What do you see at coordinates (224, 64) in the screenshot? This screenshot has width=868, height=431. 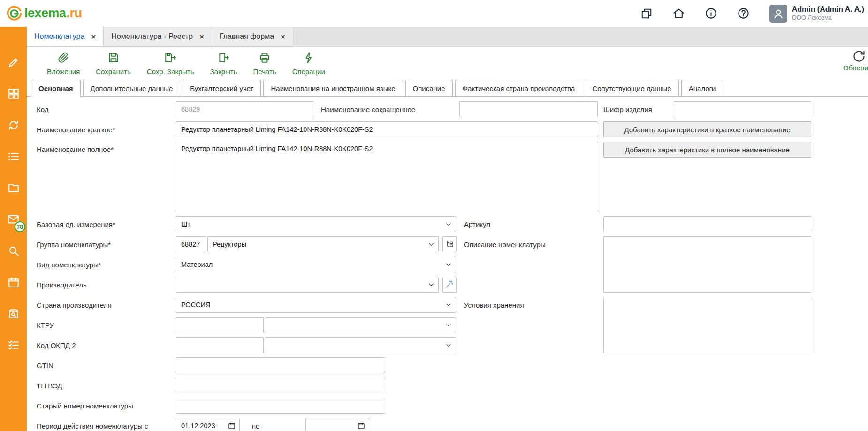 I see `close-button: Закрыть` at bounding box center [224, 64].